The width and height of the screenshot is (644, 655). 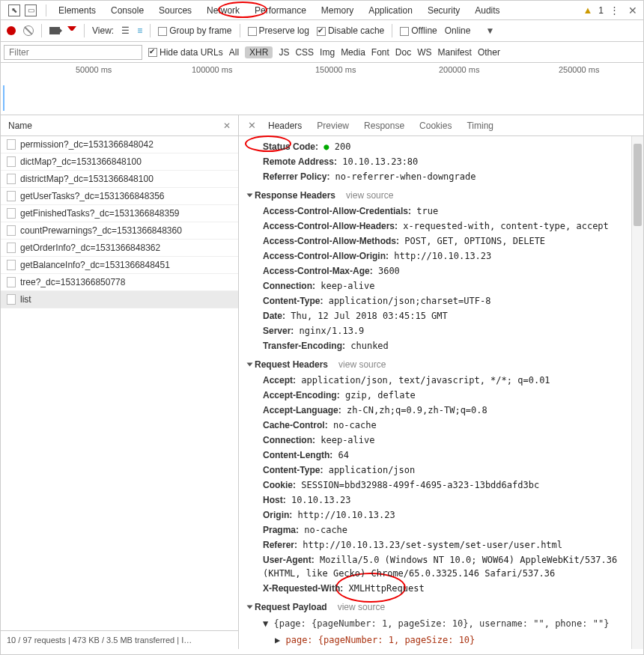 What do you see at coordinates (443, 10) in the screenshot?
I see `tab-security: Security` at bounding box center [443, 10].